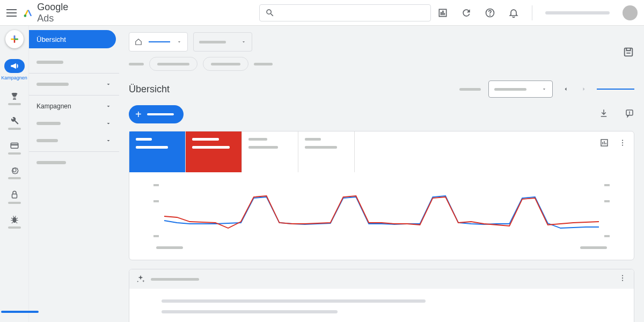  I want to click on gear-icon, so click(14, 170).